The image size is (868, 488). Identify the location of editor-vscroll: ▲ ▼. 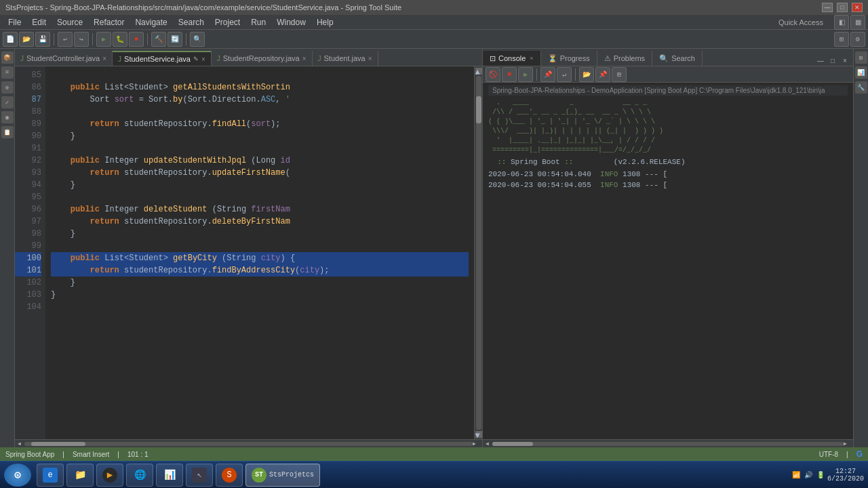
(478, 253).